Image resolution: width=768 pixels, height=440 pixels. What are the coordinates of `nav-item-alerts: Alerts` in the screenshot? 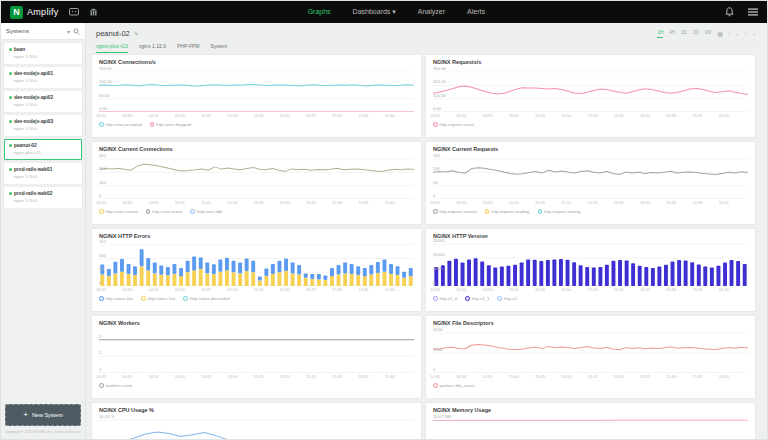 It's located at (476, 12).